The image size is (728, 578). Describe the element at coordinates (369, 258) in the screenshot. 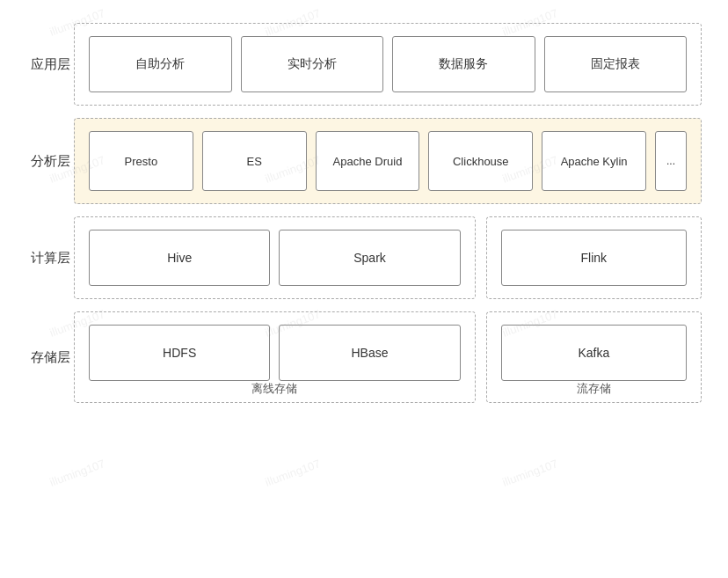

I see `compute-box-spark: Spark` at that location.